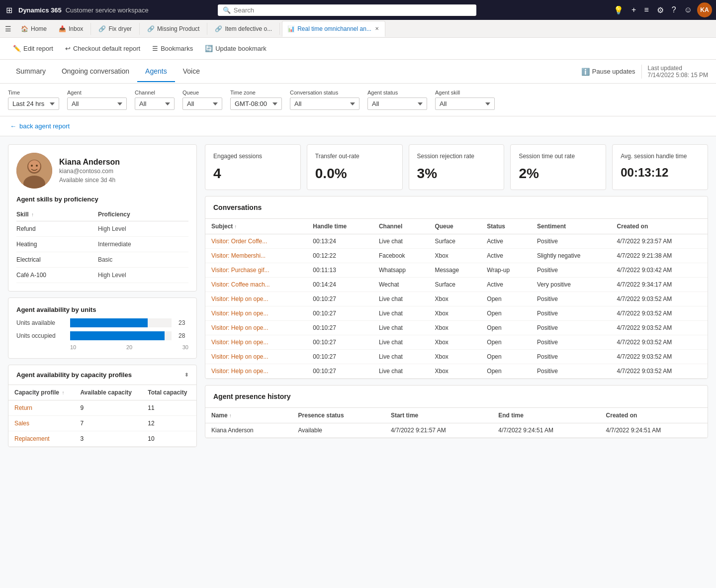 Image resolution: width=716 pixels, height=588 pixels. What do you see at coordinates (202, 103) in the screenshot?
I see `filter-queue-select: All` at bounding box center [202, 103].